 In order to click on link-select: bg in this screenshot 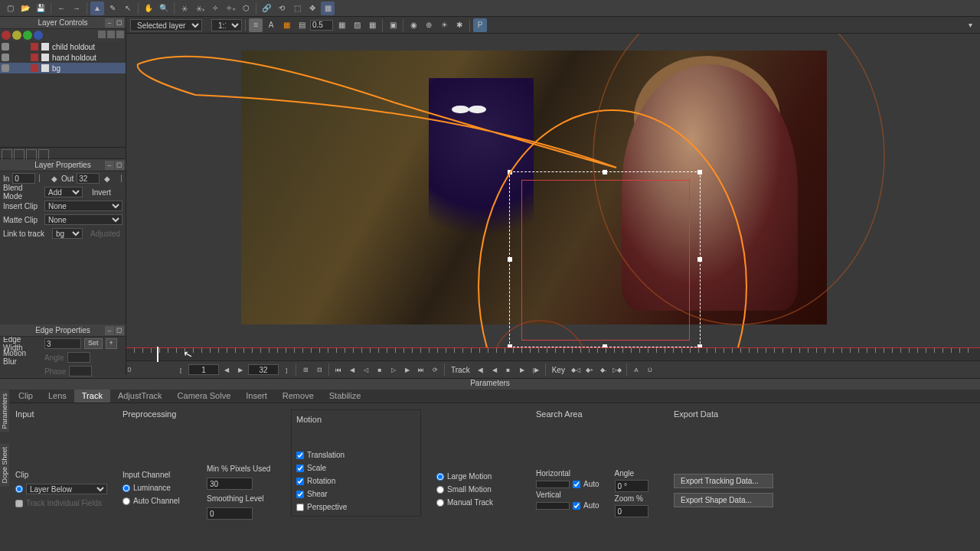, I will do `click(67, 233)`.